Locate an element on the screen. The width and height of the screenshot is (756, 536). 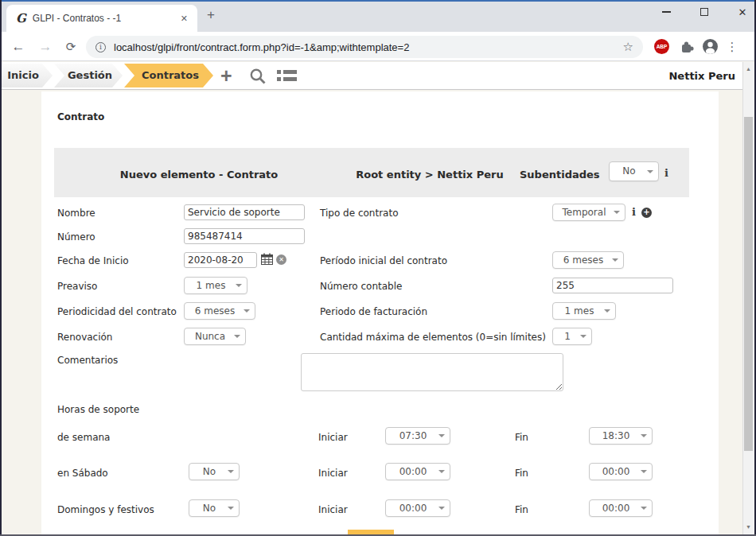
cantidad-maxima-label: Cantidad máxima de elementos (0=sin lími… is located at coordinates (433, 337).